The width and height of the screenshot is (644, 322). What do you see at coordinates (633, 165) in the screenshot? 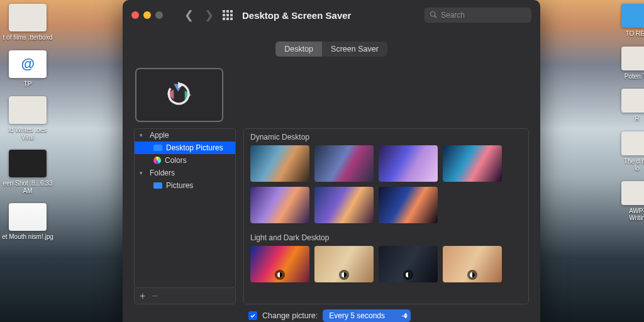
I see `file-label: The d the lo` at bounding box center [633, 165].